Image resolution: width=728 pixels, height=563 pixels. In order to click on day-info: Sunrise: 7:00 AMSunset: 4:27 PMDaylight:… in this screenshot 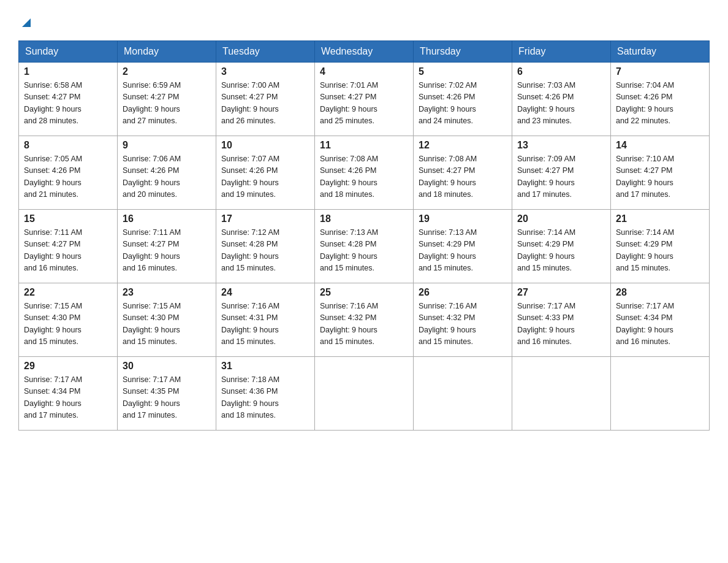, I will do `click(265, 104)`.